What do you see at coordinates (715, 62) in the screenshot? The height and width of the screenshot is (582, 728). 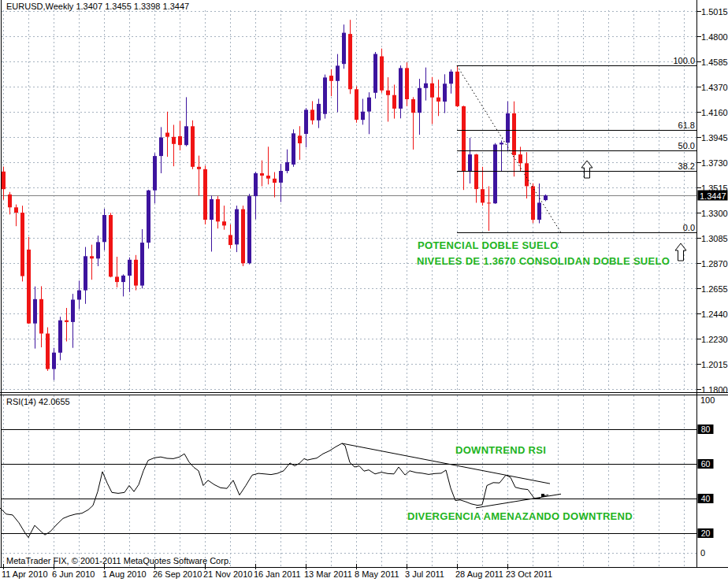 I see `price-tick-label: 1.4585` at bounding box center [715, 62].